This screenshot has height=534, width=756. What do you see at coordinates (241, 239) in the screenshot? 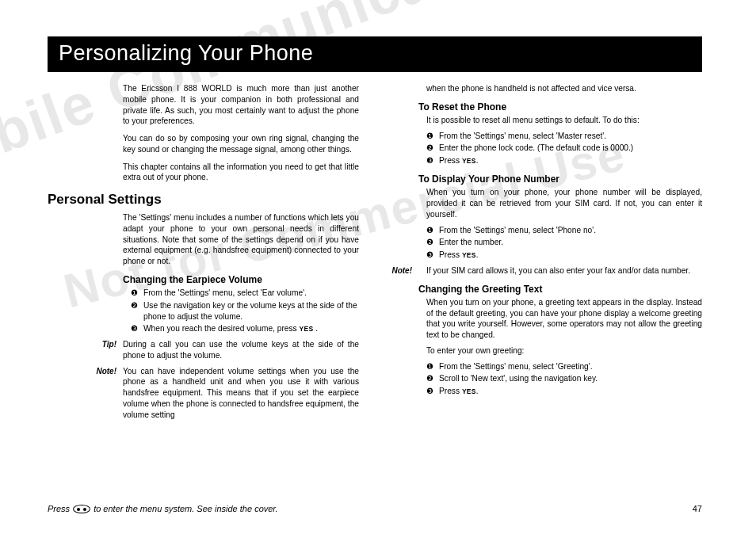
I see `section-desc: The 'Settings' menu includes a number of…` at bounding box center [241, 239].